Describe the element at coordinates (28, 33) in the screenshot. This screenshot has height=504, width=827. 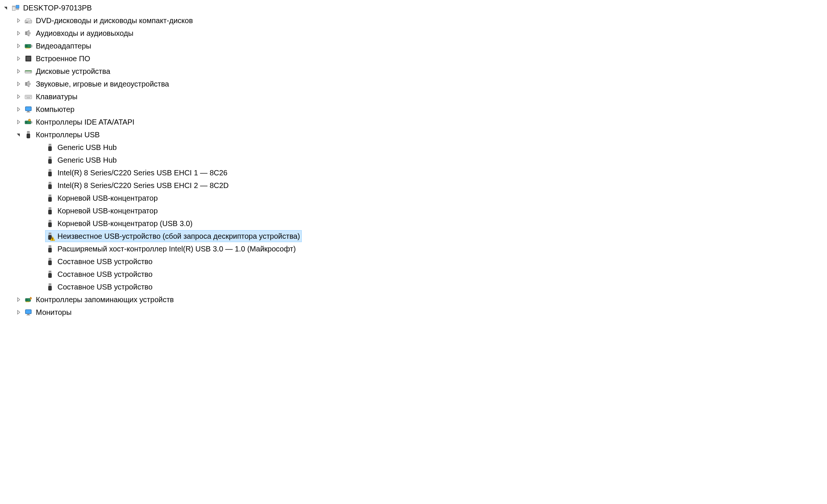
I see `speaker-icon` at that location.